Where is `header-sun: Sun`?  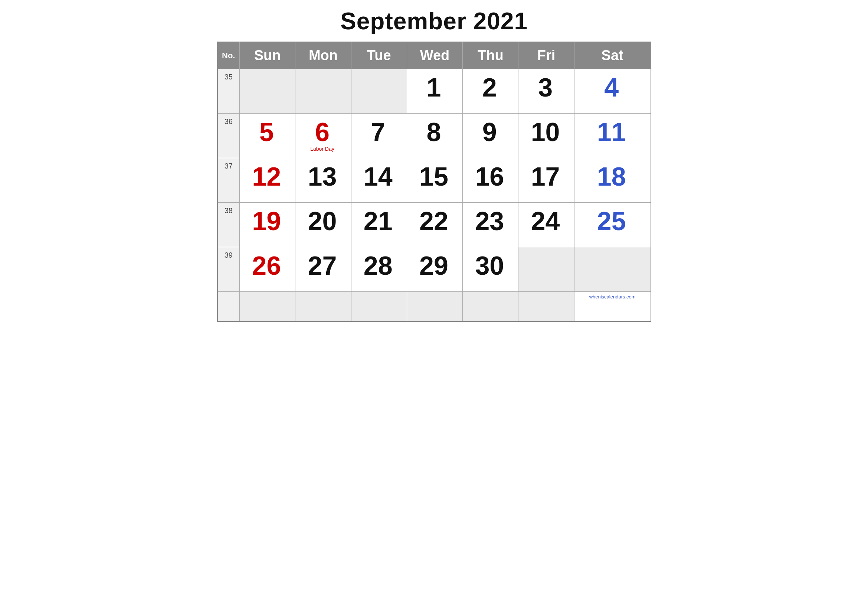
header-sun: Sun is located at coordinates (268, 56).